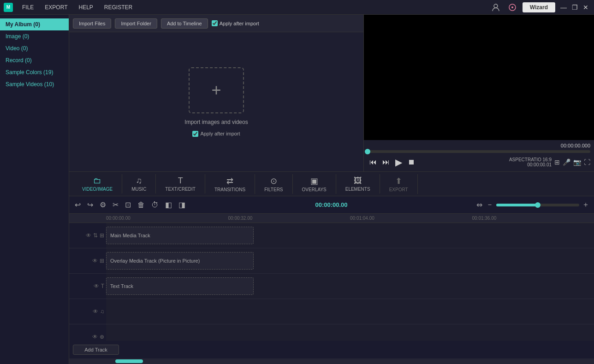 This screenshot has width=594, height=364. Describe the element at coordinates (196, 134) in the screenshot. I see `import-apply-checkbox` at that location.